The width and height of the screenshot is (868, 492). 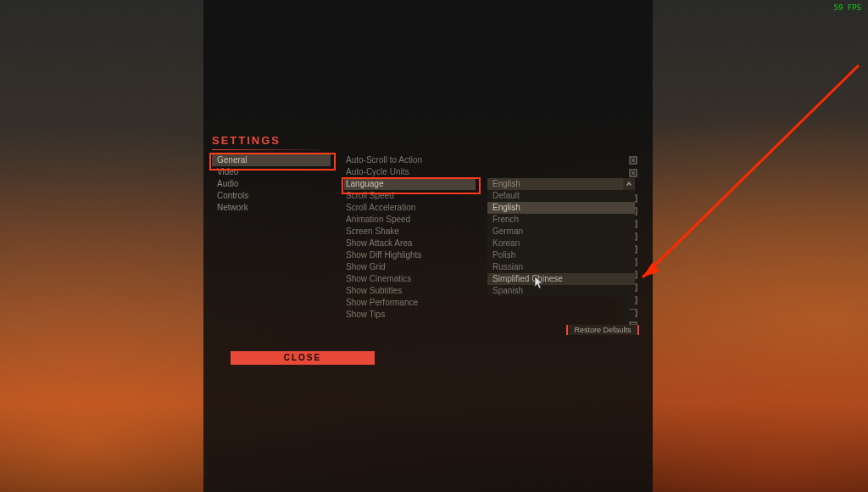 I want to click on option-label: Show Grid, so click(x=410, y=267).